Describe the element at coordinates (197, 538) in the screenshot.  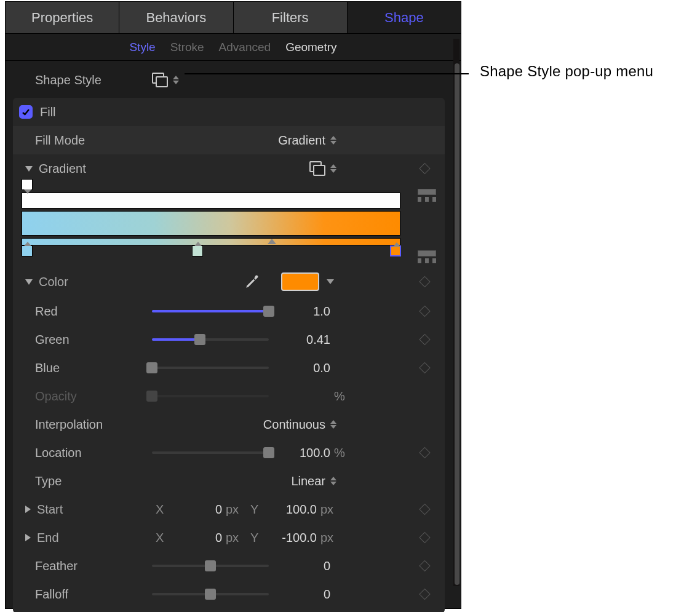
I see `end-x-value: 0` at that location.